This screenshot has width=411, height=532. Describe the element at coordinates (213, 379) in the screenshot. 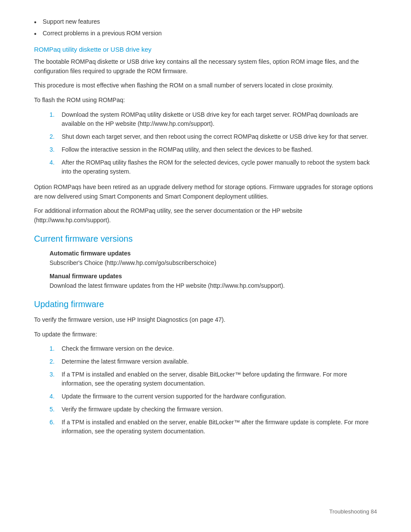

I see `updating-step-3: 3. If a TPM is installed and enabled on …` at that location.